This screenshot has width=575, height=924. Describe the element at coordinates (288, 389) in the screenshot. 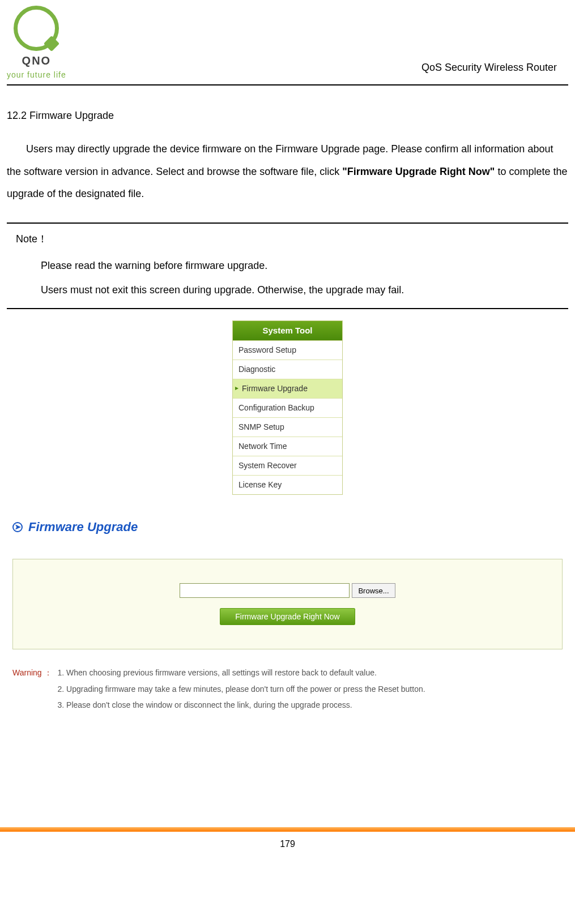

I see `menu-item-firmware-upgrade: Firmware Upgrade` at that location.